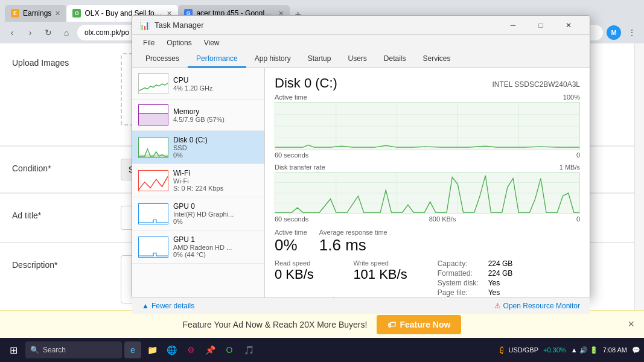 Image resolution: width=644 pixels, height=362 pixels. Describe the element at coordinates (216, 247) in the screenshot. I see `gpu1-info: GPU 1 AMD Radeon HD ... 0% (44 °C)` at that location.